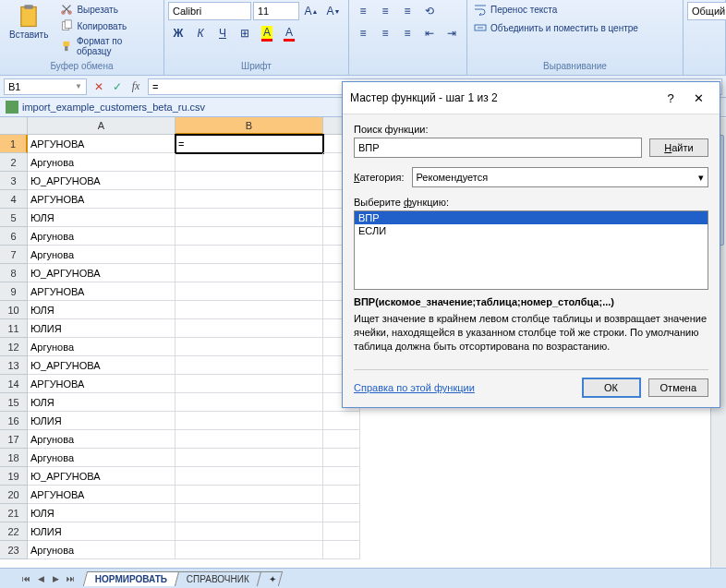  What do you see at coordinates (531, 250) in the screenshot?
I see `function-list: ВПР ЕСЛИ` at bounding box center [531, 250].